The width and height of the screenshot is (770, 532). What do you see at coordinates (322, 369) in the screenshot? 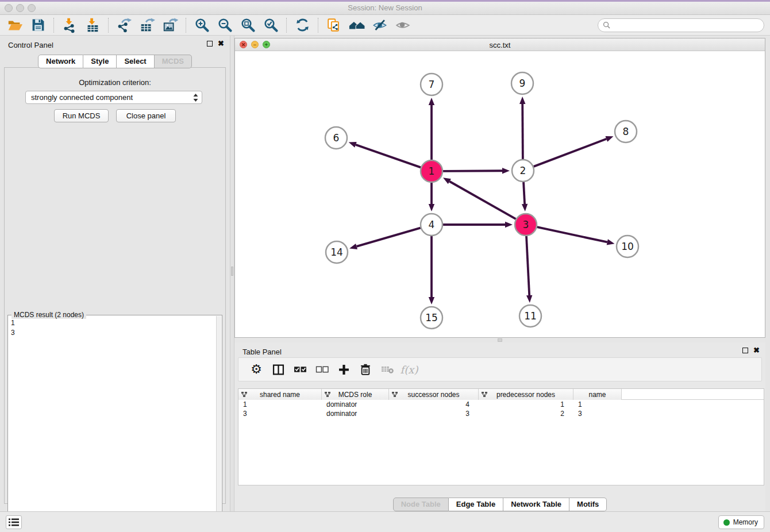
I see `deselect-all-columns-button` at bounding box center [322, 369].